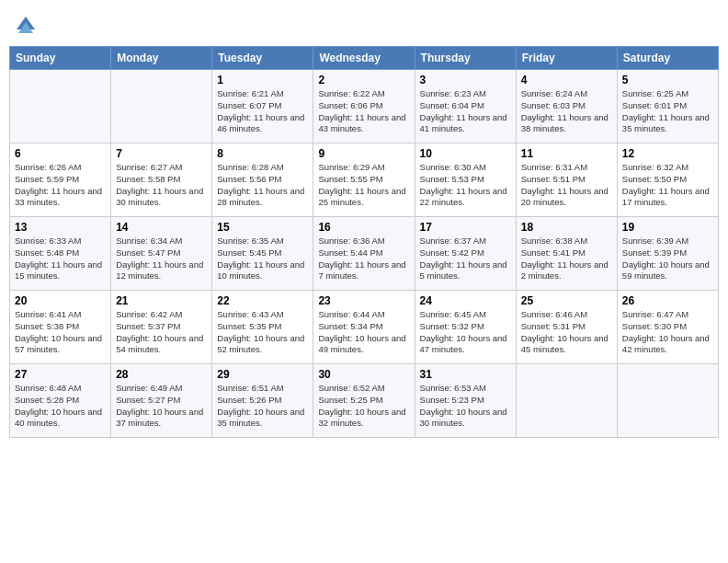 The image size is (728, 563). Describe the element at coordinates (667, 301) in the screenshot. I see `day-number: 26` at that location.